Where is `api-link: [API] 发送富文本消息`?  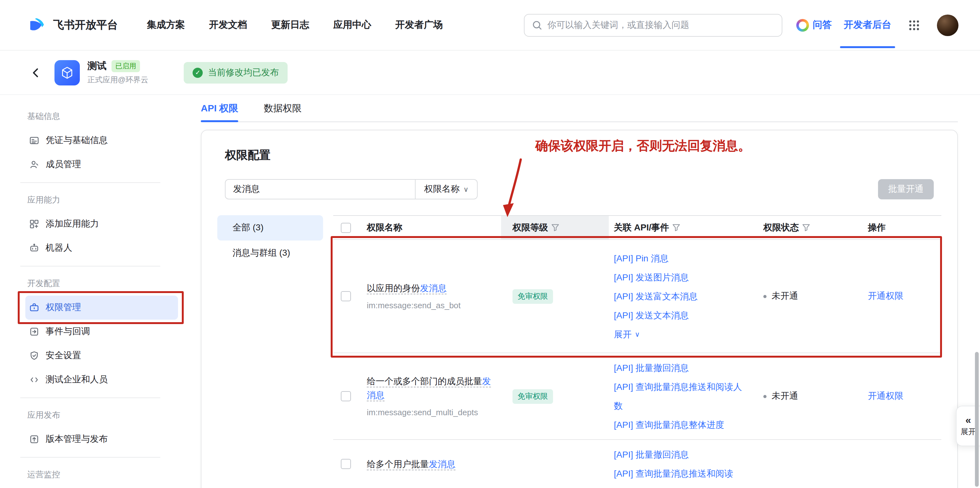
api-link: [API] 发送富文本消息 is located at coordinates (681, 296).